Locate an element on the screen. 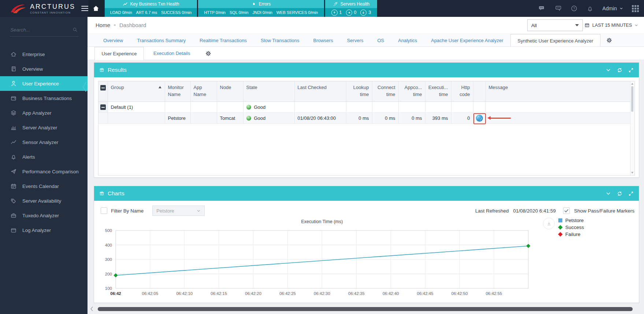 This screenshot has height=314, width=644. tabs-settings-gear-icon is located at coordinates (609, 40).